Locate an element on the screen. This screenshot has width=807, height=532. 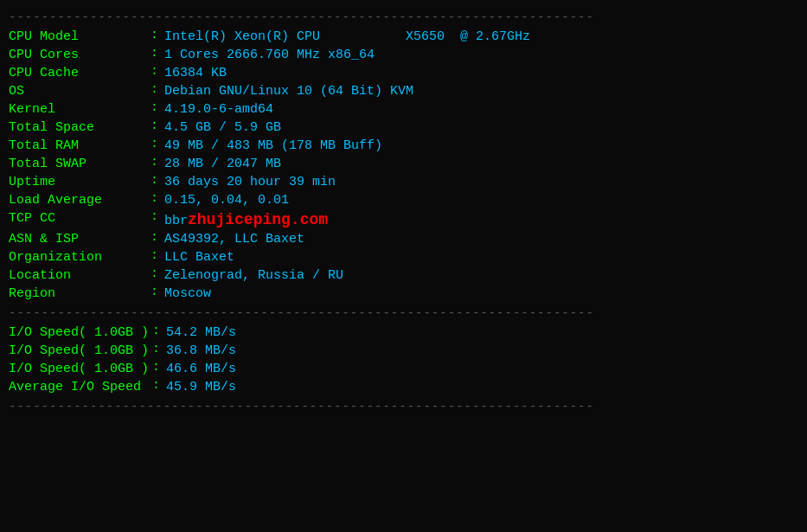
kernel-colon: : is located at coordinates (156, 109).